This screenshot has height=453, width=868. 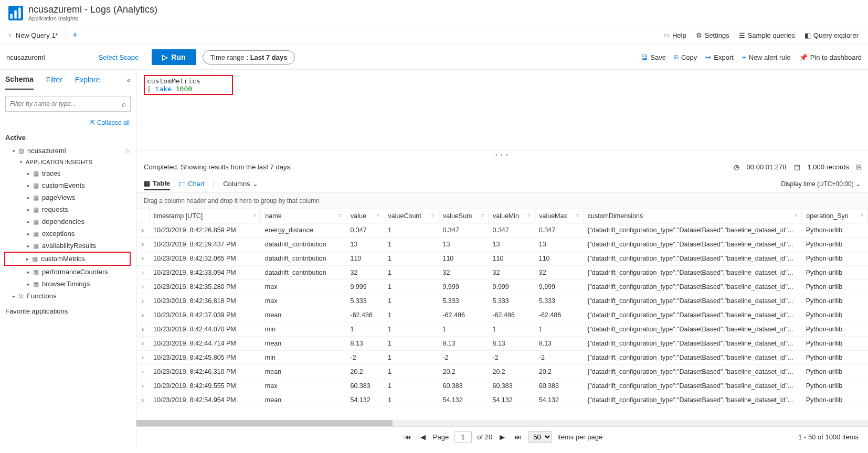 I want to click on query-explorer-link: ◧Query explorer, so click(x=831, y=36).